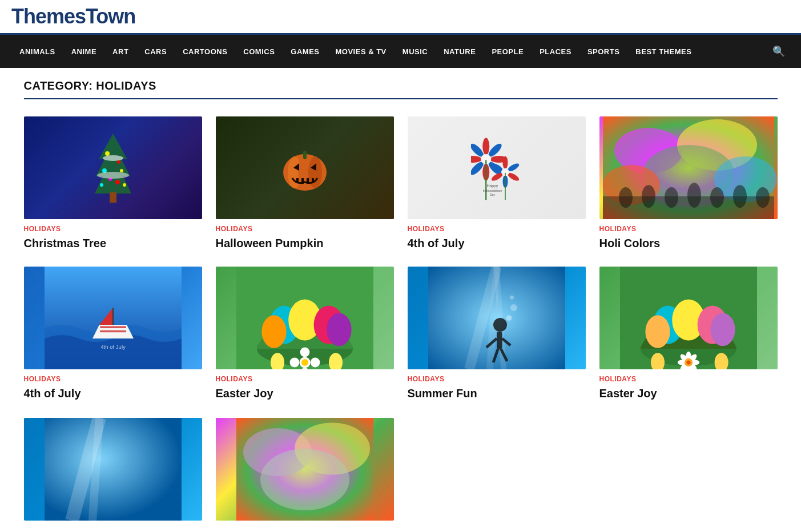  I want to click on card-title-christmas-tree: Christmas Tree, so click(113, 243).